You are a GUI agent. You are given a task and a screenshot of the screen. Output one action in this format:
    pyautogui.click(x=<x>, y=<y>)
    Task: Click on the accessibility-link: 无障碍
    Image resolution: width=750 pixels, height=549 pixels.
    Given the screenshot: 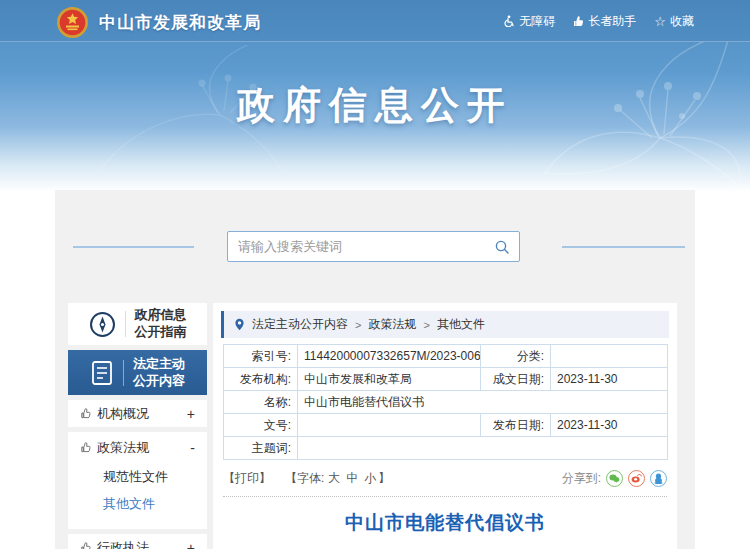 What is the action you would take?
    pyautogui.click(x=529, y=22)
    